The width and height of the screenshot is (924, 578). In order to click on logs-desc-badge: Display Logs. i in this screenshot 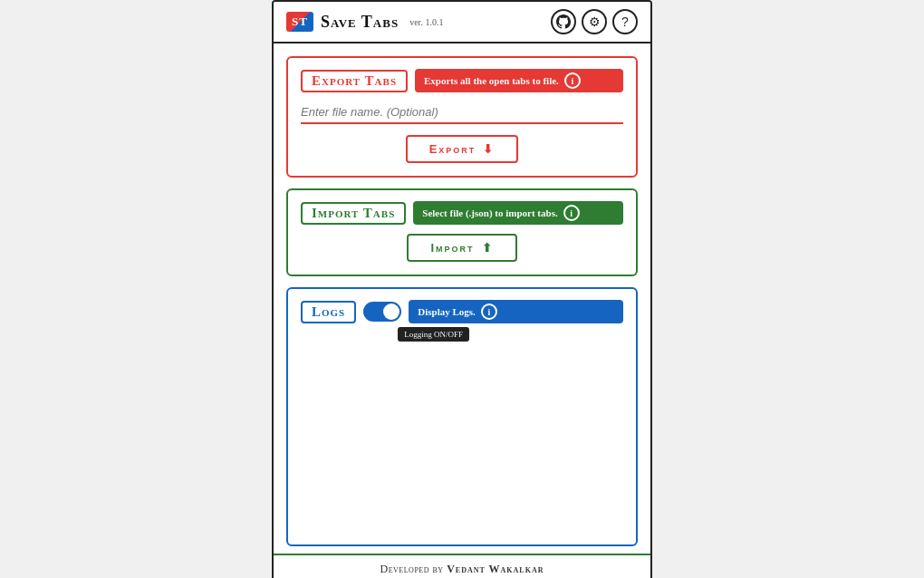, I will do `click(516, 312)`.